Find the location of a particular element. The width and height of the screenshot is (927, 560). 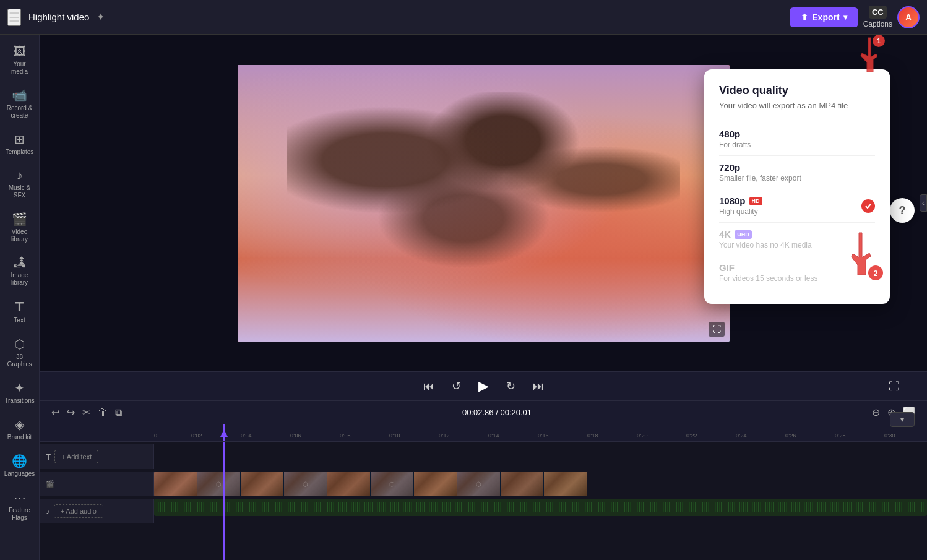

uhd-badge: UHD is located at coordinates (743, 235).